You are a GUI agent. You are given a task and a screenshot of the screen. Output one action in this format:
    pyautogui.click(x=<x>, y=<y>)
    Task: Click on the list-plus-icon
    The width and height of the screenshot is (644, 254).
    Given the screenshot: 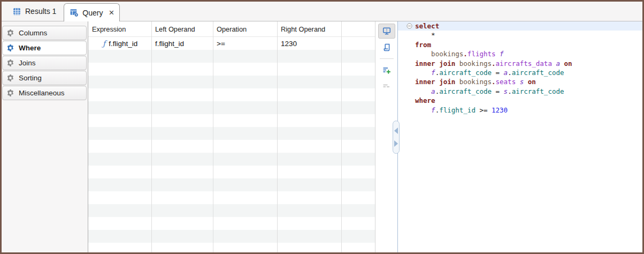 What is the action you would take?
    pyautogui.click(x=387, y=70)
    